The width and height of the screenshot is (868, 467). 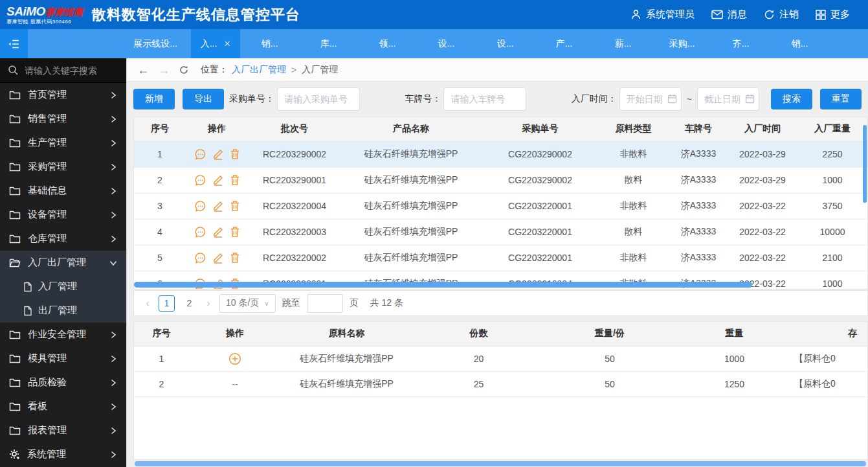 What do you see at coordinates (15, 143) in the screenshot?
I see `folder-icon` at bounding box center [15, 143].